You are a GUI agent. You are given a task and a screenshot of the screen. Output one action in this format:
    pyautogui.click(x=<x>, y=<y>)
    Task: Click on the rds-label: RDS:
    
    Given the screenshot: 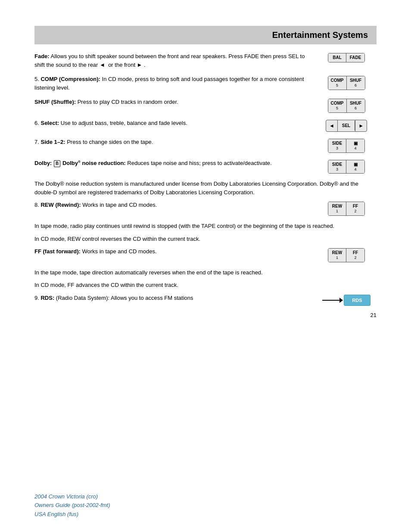 What is the action you would take?
    pyautogui.click(x=47, y=298)
    